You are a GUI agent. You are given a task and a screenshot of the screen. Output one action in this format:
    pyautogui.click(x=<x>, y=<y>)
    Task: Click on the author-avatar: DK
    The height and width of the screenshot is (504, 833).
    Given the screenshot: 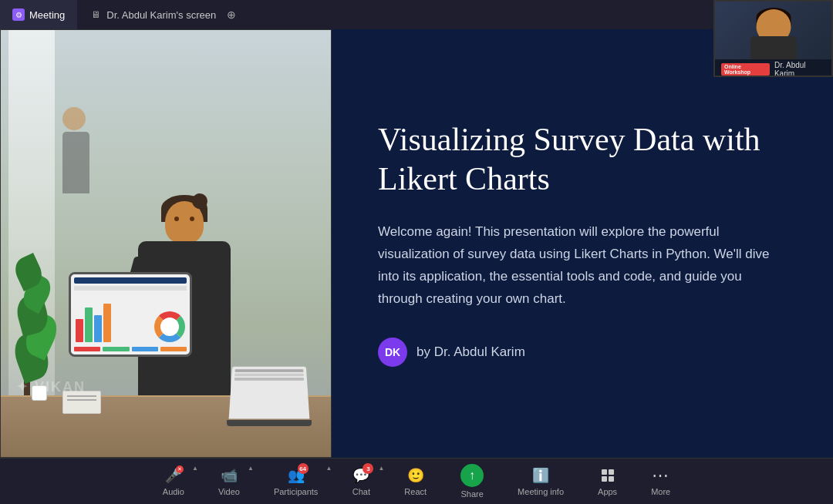 What is the action you would take?
    pyautogui.click(x=393, y=352)
    